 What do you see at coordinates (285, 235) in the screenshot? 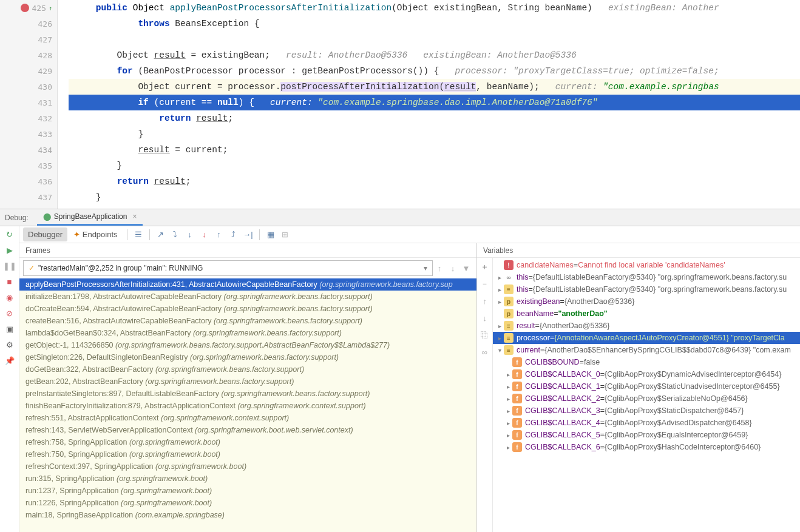
I see `trace-icon: ⊞` at bounding box center [285, 235].